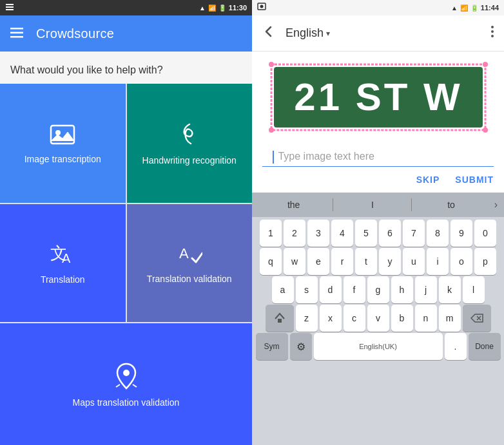  What do you see at coordinates (414, 261) in the screenshot?
I see `key-u: u` at bounding box center [414, 261].